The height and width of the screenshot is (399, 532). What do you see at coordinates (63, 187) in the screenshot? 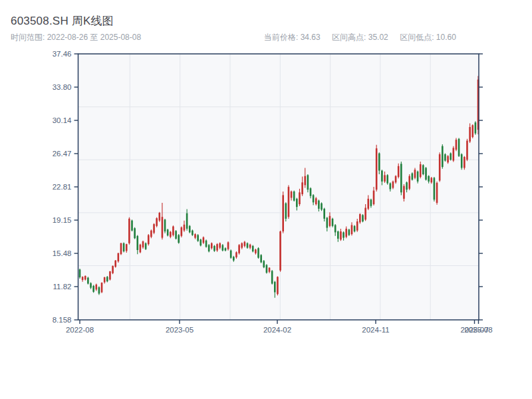
I see `y-axis-label: 22.81` at bounding box center [63, 187].